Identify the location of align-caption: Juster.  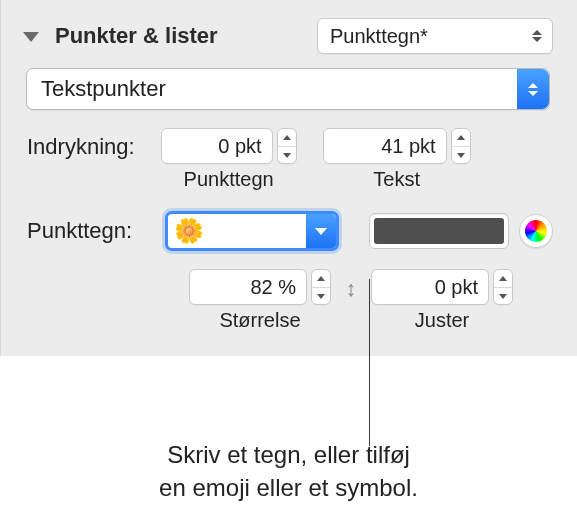
(442, 320).